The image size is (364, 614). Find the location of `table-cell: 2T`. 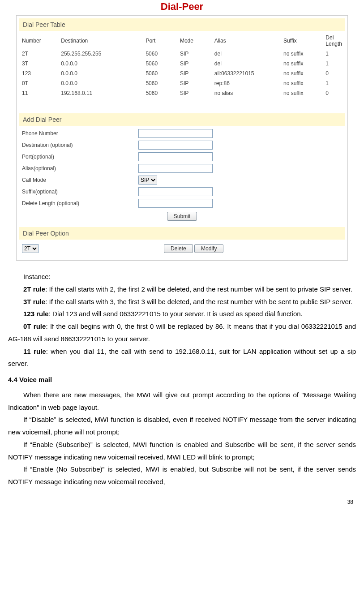

table-cell: 2T is located at coordinates (39, 54).